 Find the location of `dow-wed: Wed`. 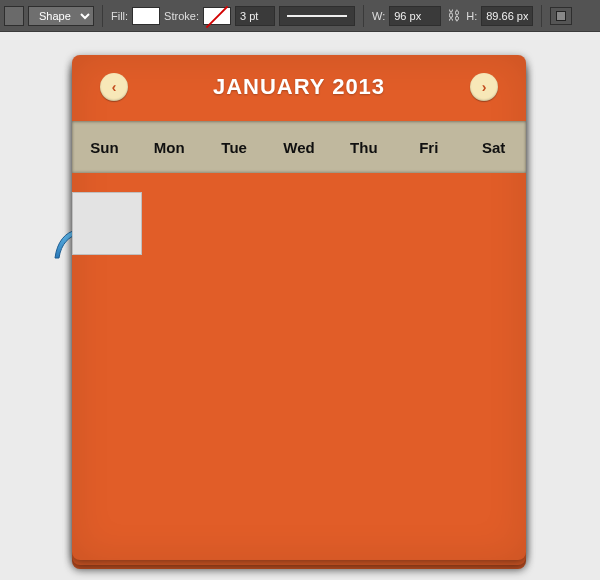

dow-wed: Wed is located at coordinates (300, 148).